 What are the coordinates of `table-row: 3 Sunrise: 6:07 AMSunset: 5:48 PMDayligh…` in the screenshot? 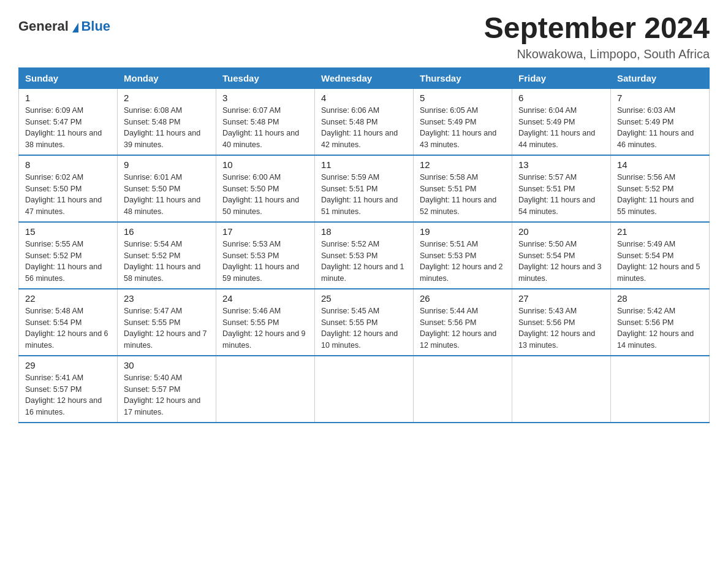 It's located at (266, 121).